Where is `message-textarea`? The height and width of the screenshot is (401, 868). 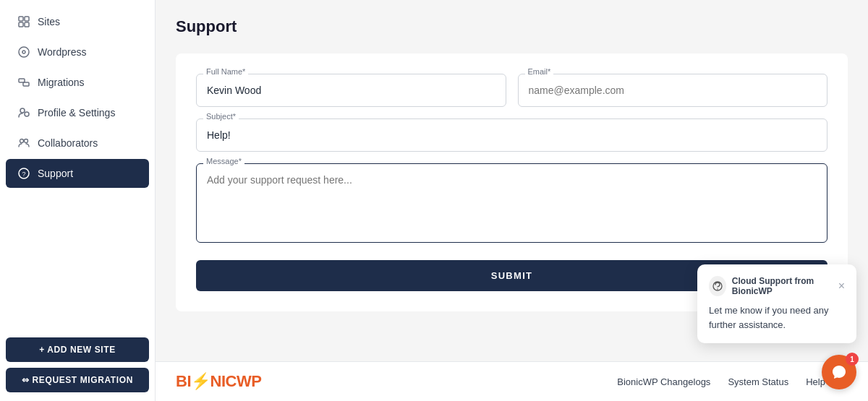 message-textarea is located at coordinates (512, 203).